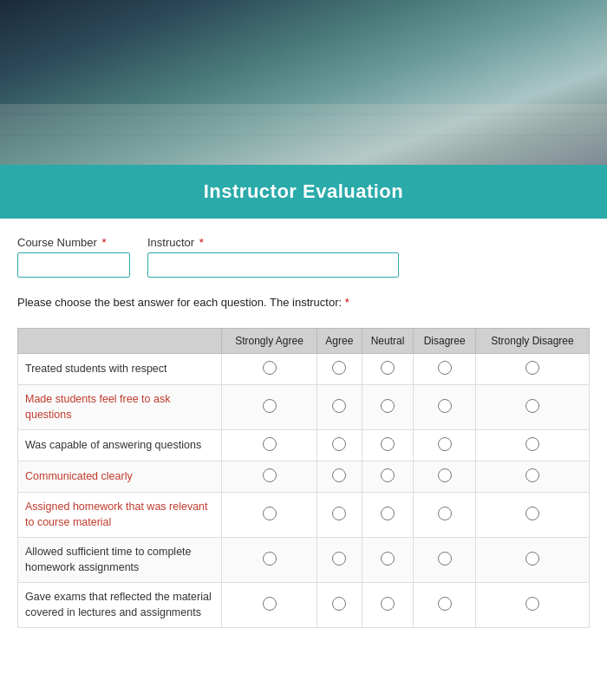  Describe the element at coordinates (340, 408) in the screenshot. I see `radio-cell-row2-col2` at that location.